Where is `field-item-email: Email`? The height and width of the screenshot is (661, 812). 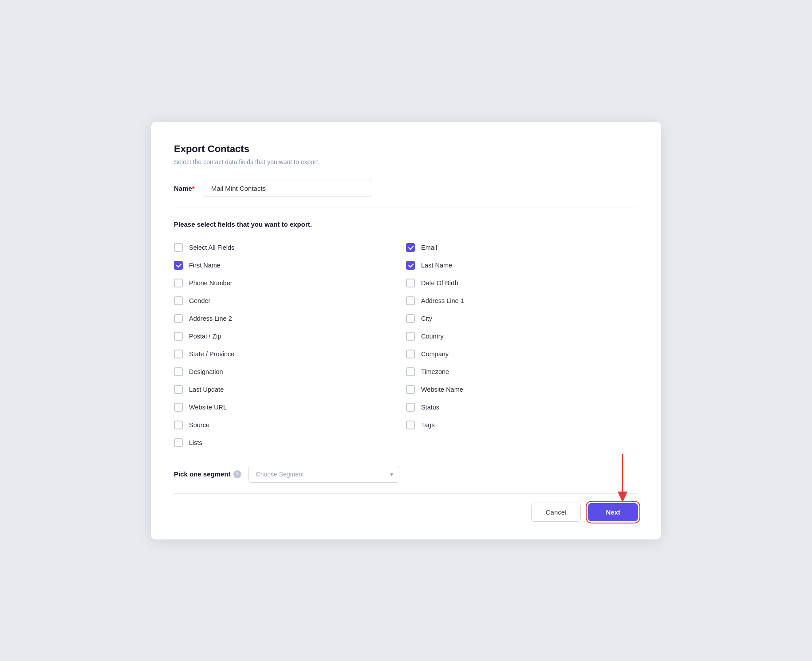 field-item-email: Email is located at coordinates (522, 248).